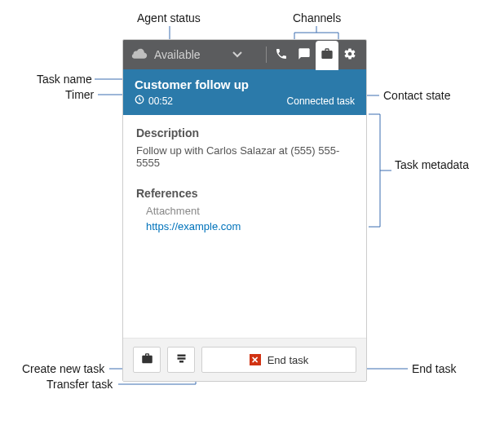 The width and height of the screenshot is (504, 425). What do you see at coordinates (279, 360) in the screenshot?
I see `end-task-button: ✕ End task` at bounding box center [279, 360].